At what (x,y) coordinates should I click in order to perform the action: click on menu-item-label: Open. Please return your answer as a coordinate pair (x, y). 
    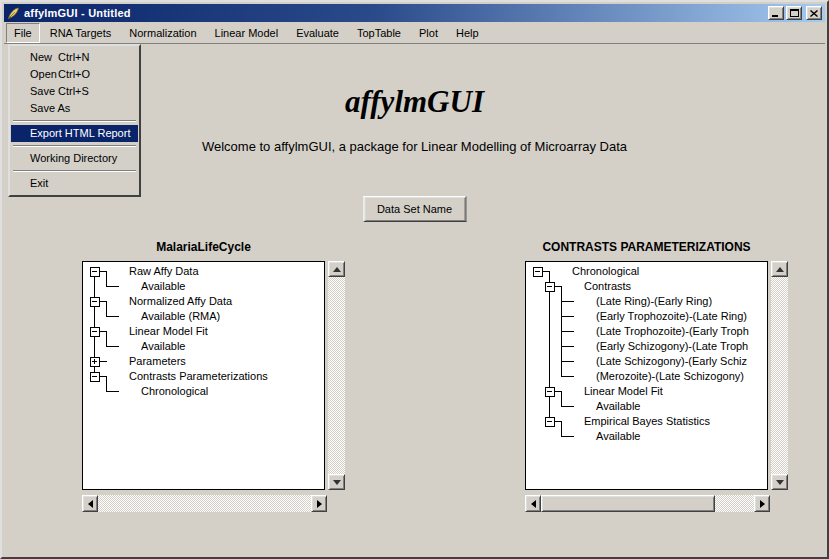
    Looking at the image, I should click on (44, 74).